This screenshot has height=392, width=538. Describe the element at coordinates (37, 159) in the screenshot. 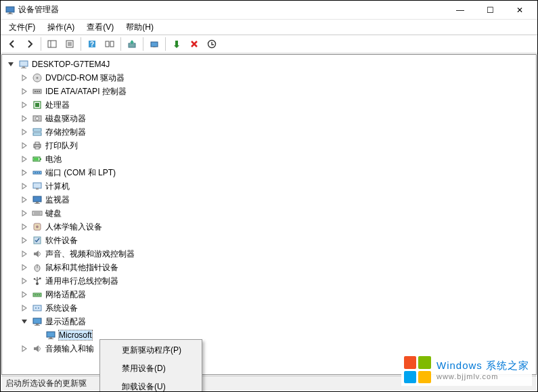

I see `battery-icon` at that location.